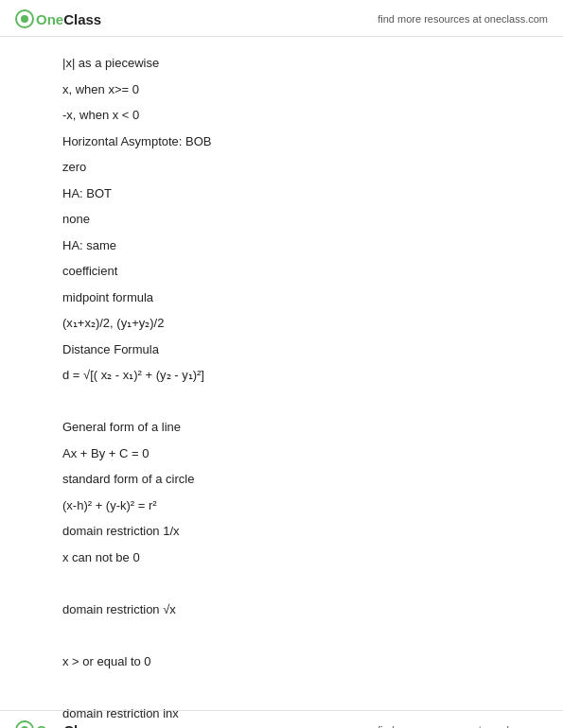 The height and width of the screenshot is (728, 563). Describe the element at coordinates (463, 19) in the screenshot. I see `header-link: find more resources at oneclass.com` at that location.